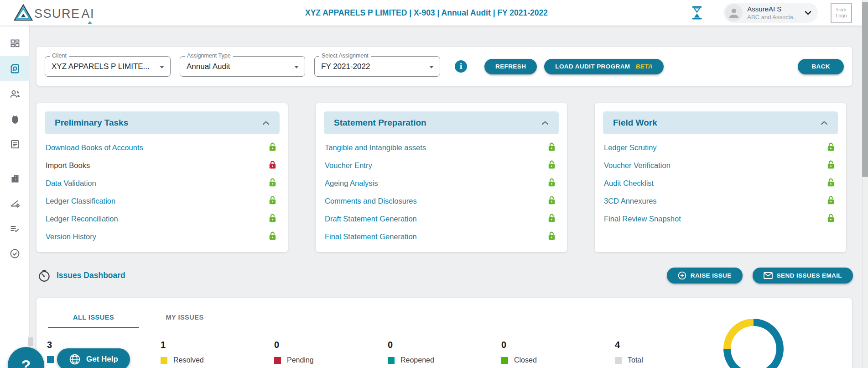  I want to click on sidebar-scrollbar-thumb, so click(31, 342).